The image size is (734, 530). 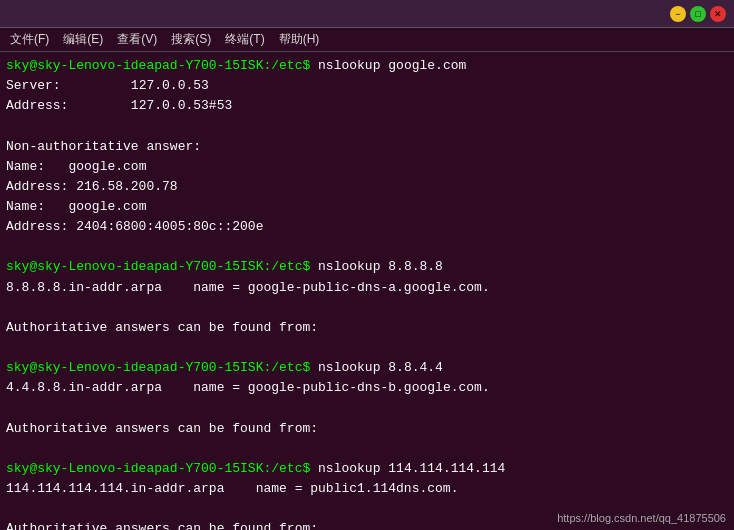 What do you see at coordinates (367, 187) in the screenshot?
I see `terminal-line: Address: 216.58.200.78` at bounding box center [367, 187].